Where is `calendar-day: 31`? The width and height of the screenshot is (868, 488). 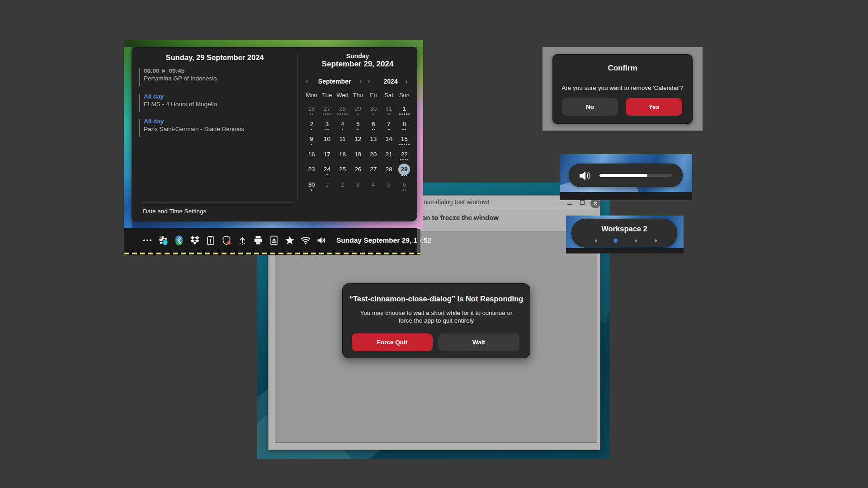
calendar-day: 31 is located at coordinates (389, 110).